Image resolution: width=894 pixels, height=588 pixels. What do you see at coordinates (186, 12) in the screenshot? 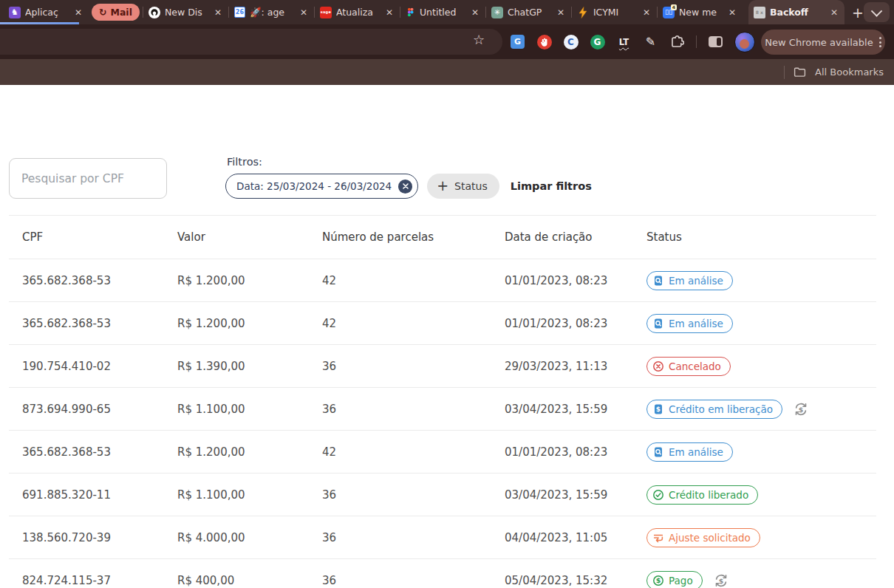
I see `tab-github: New Dis ✕` at bounding box center [186, 12].